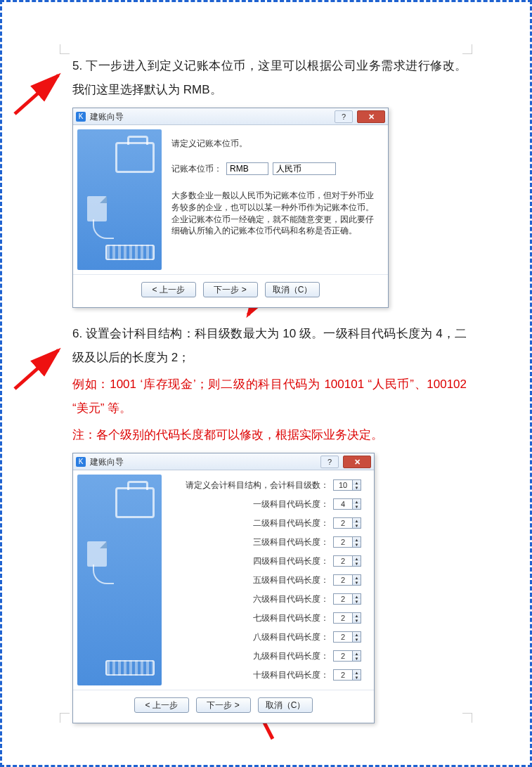  Describe the element at coordinates (268, 504) in the screenshot. I see `level-length-row: 一级科目代码长度：4▲▼` at that location.